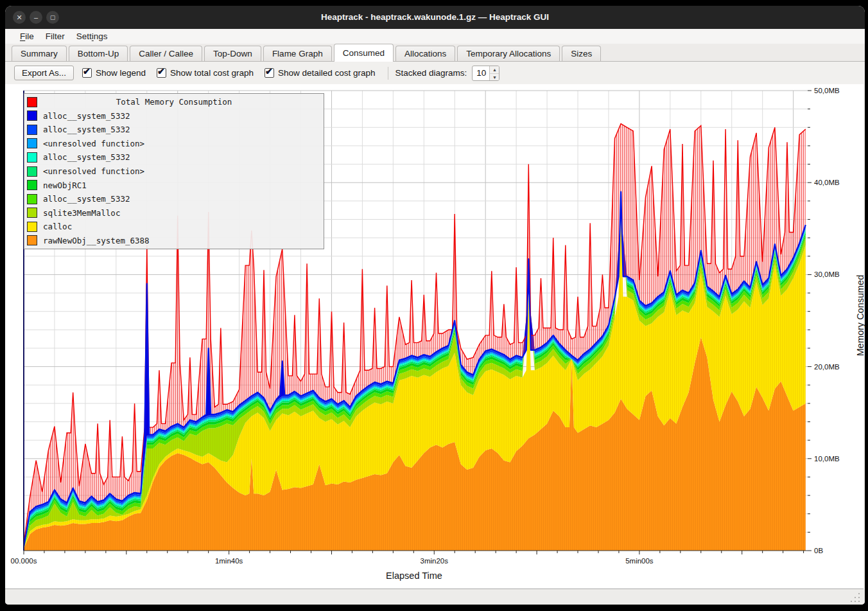 Image resolution: width=868 pixels, height=611 pixels. I want to click on toolbar: Export As... ✔Show legend✔Show total cos…, so click(435, 73).